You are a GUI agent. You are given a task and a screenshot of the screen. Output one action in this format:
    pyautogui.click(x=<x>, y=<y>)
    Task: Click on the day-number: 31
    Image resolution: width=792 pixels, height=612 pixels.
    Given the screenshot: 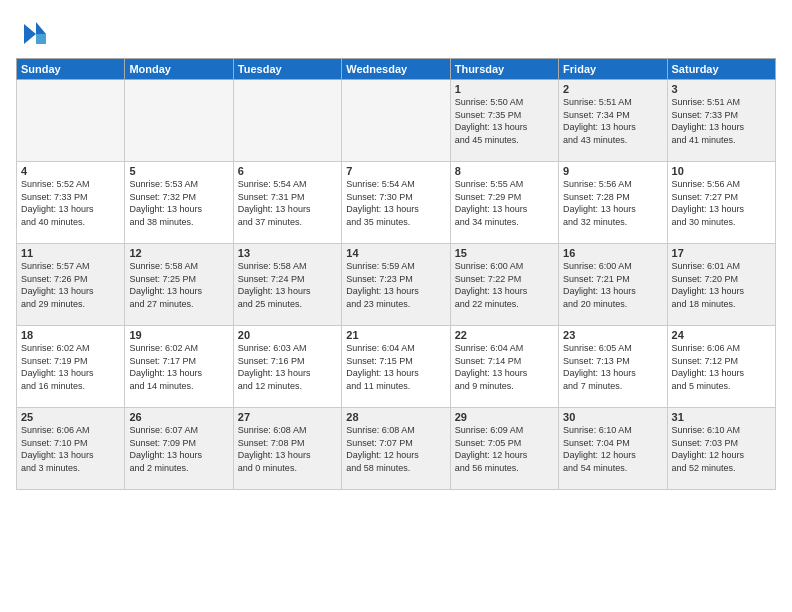 What is the action you would take?
    pyautogui.click(x=722, y=417)
    